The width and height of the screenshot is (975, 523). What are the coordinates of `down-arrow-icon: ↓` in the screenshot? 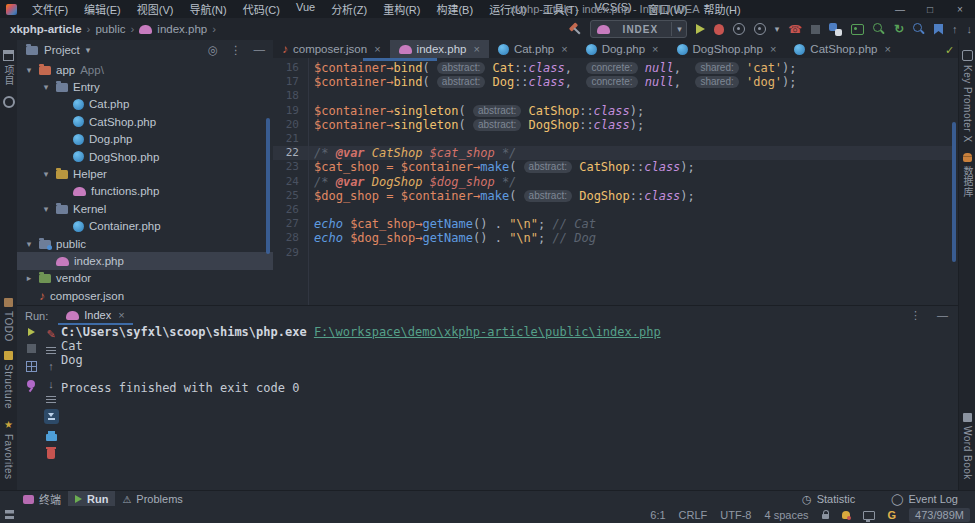 It's located at (970, 29).